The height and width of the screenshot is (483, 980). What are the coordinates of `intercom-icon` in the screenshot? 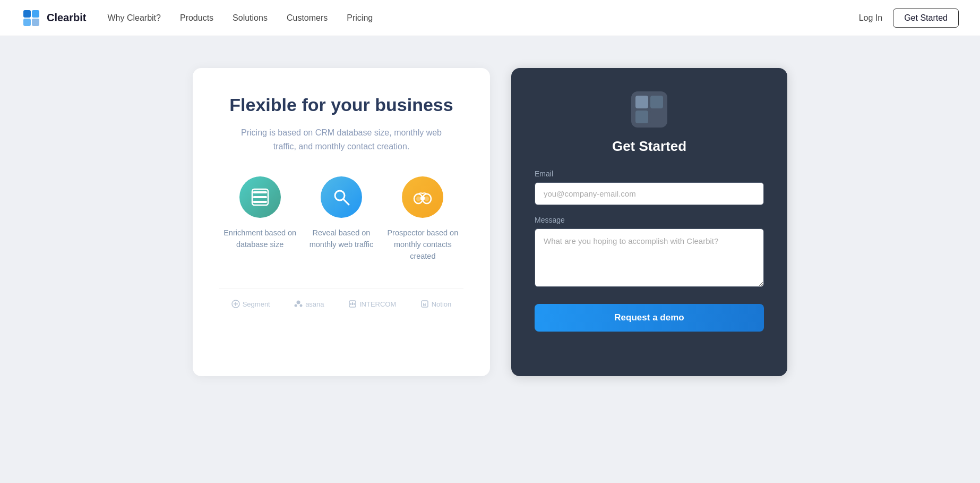 It's located at (353, 304).